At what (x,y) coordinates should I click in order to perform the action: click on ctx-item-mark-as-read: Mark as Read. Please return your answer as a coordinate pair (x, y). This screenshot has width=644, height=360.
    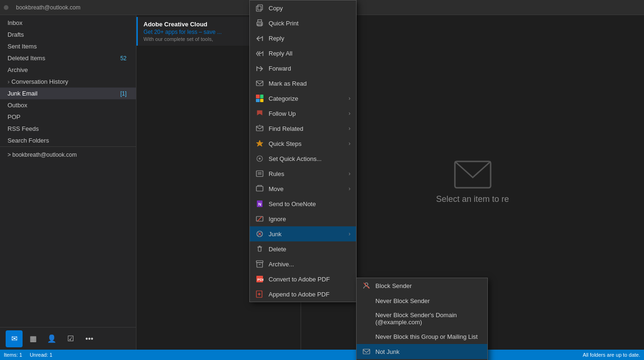
    Looking at the image, I should click on (303, 83).